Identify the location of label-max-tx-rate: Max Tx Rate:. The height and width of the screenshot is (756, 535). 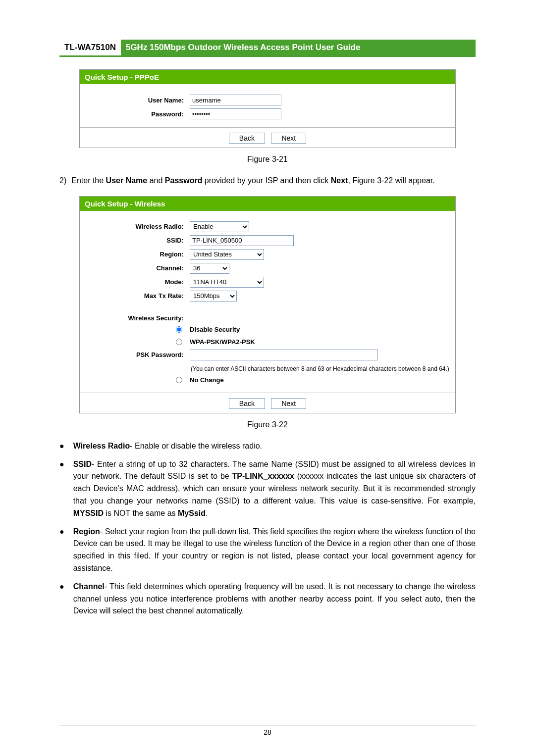
(137, 296).